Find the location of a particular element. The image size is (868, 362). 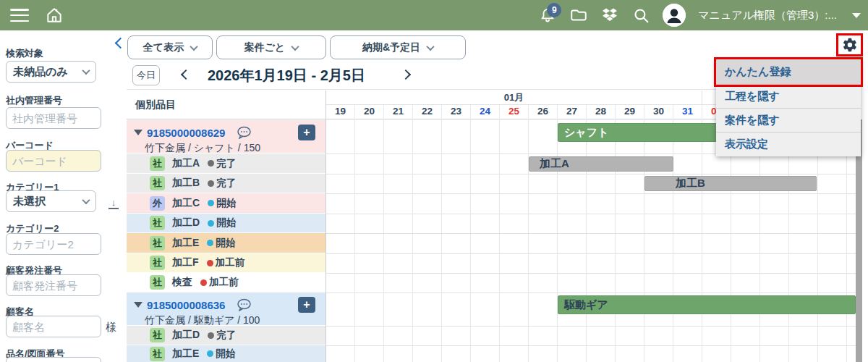

task-name: 加工A is located at coordinates (186, 164).